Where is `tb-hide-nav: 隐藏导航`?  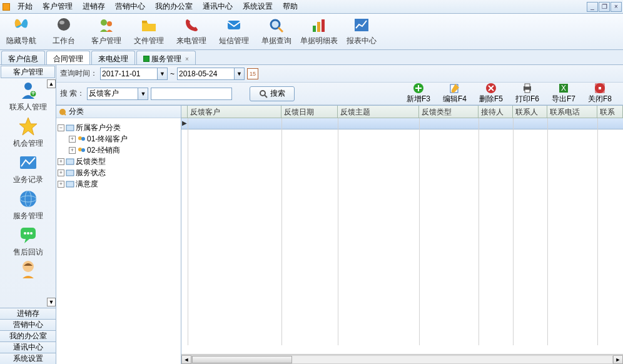 tb-hide-nav: 隐藏导航 is located at coordinates (21, 31).